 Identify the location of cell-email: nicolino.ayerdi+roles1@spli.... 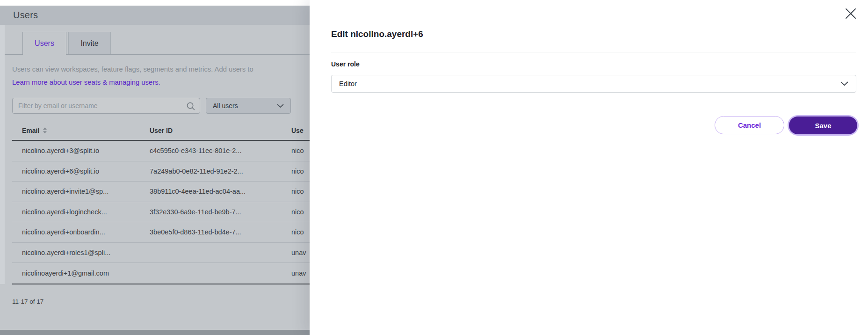
(66, 253).